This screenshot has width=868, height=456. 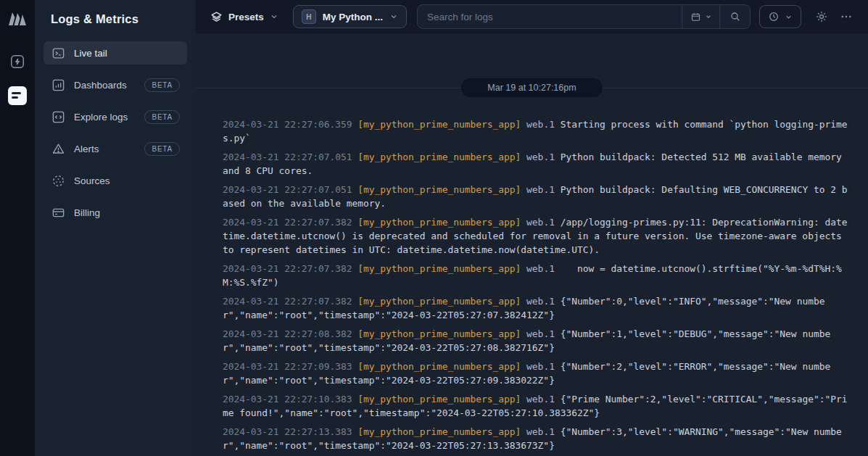 What do you see at coordinates (115, 117) in the screenshot?
I see `sidebar-item-explore-logs: Explore logs BETA` at bounding box center [115, 117].